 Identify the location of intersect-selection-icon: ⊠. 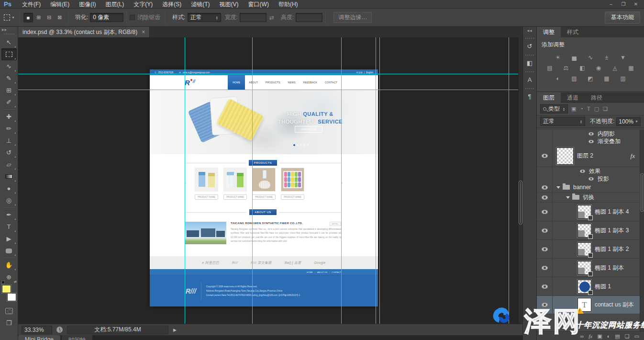
(60, 18).